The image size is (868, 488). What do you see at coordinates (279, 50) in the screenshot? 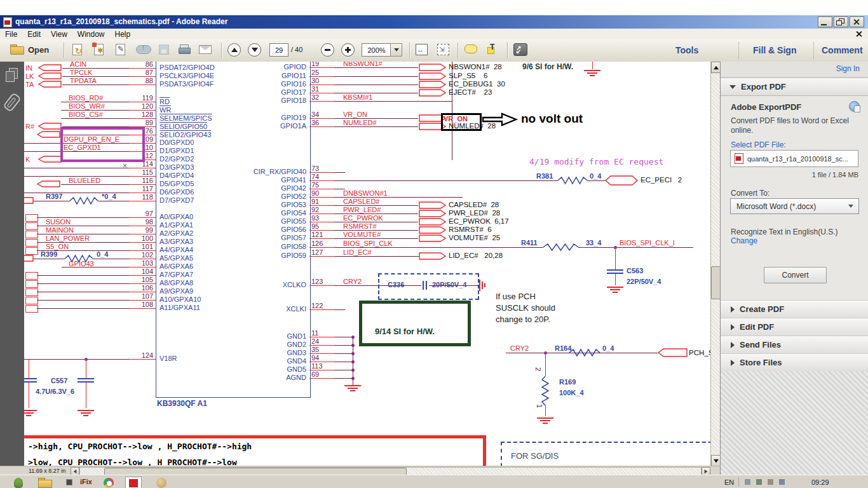
I see `page-number-input: 29` at bounding box center [279, 50].